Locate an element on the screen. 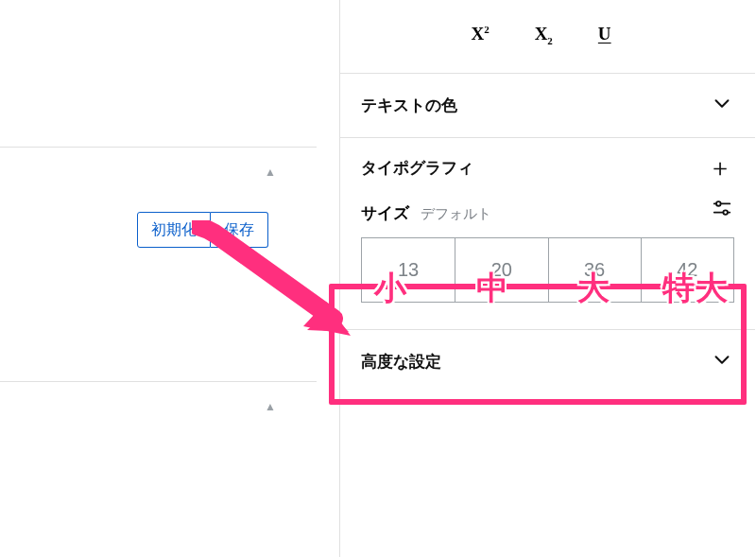 The width and height of the screenshot is (756, 557). panel-advanced: 高度な設定 is located at coordinates (548, 361).